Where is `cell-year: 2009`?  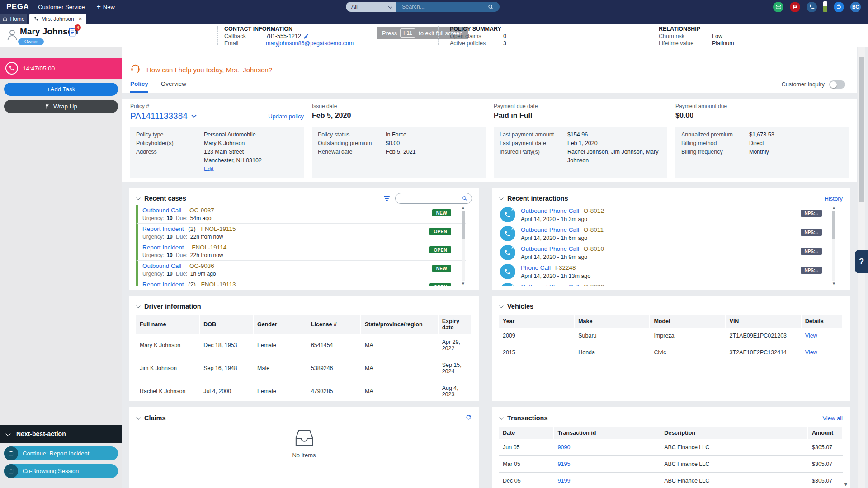
cell-year: 2009 is located at coordinates (537, 336).